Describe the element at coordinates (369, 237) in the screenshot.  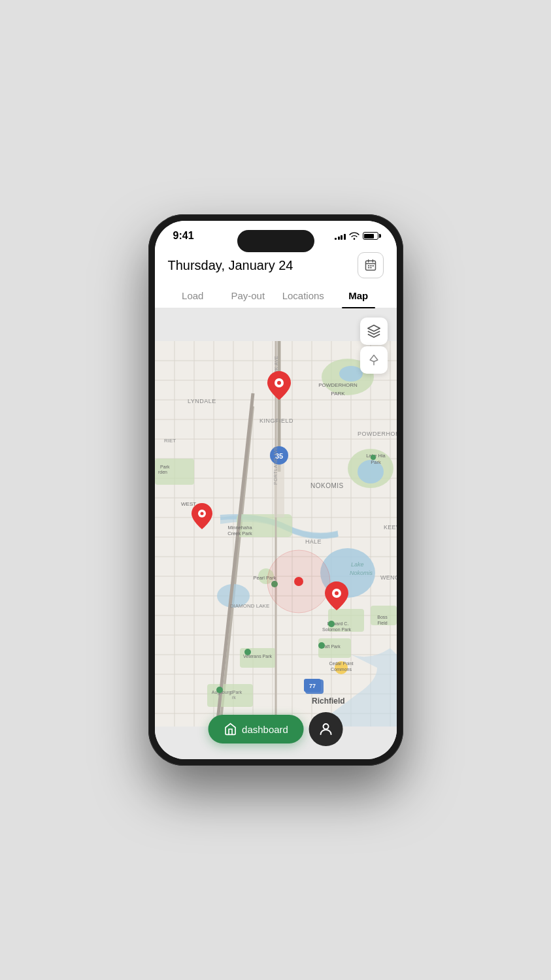
I see `battery-fill` at that location.